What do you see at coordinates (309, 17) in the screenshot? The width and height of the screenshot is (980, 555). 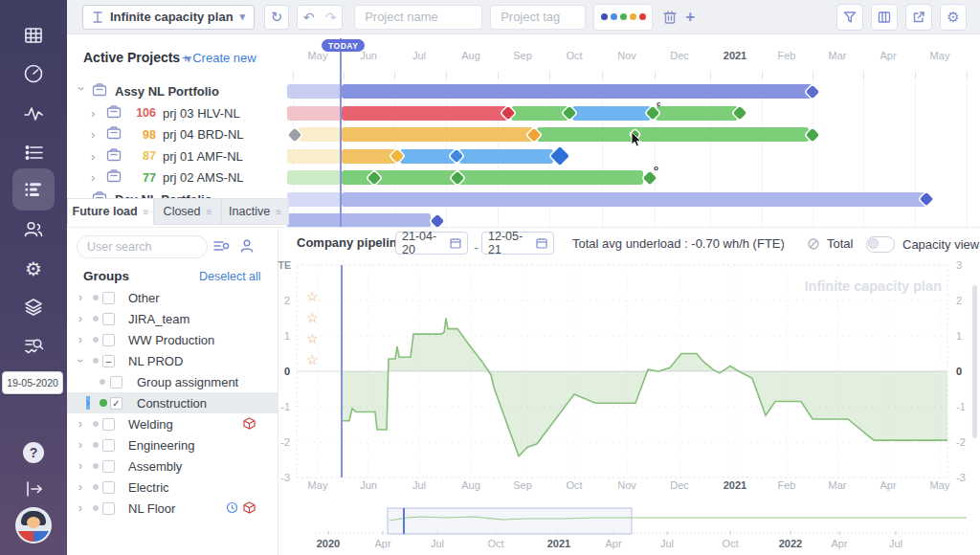 I see `undo-button: ↶` at bounding box center [309, 17].